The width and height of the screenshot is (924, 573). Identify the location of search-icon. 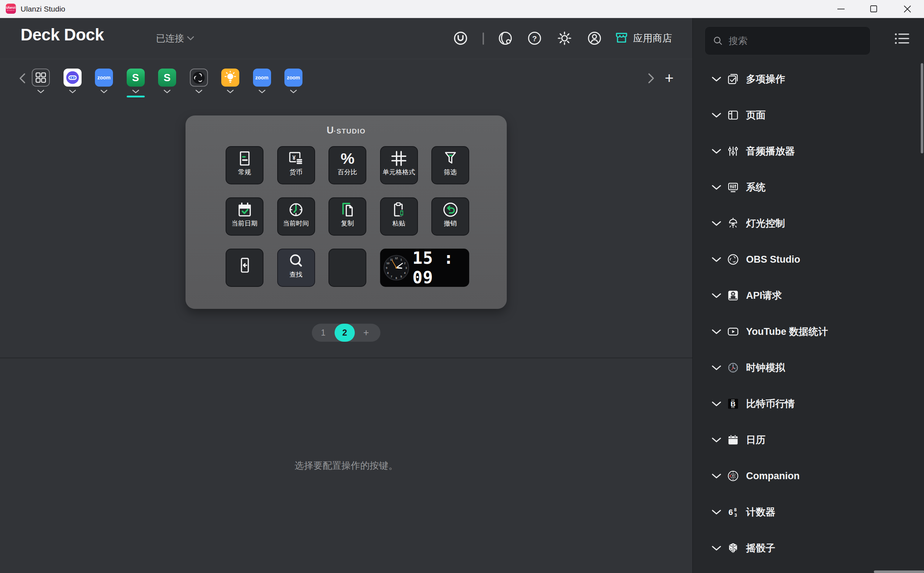
(718, 41).